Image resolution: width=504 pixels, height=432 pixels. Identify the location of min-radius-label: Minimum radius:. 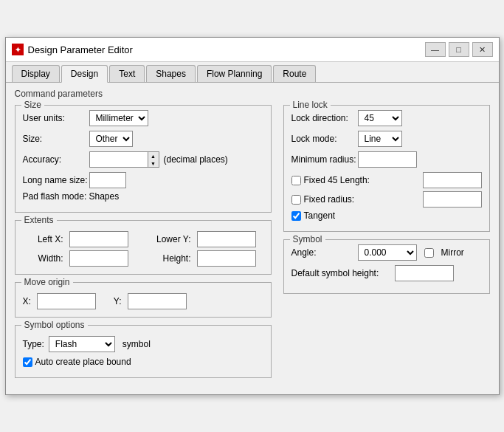
(325, 160).